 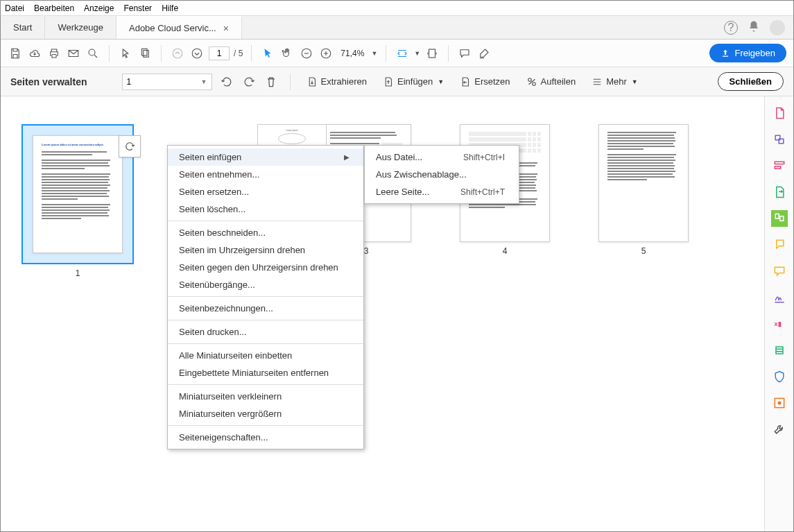 I want to click on menubar: Datei Bearbeiten Anzeige Fenster Hilfe, so click(x=397, y=8).